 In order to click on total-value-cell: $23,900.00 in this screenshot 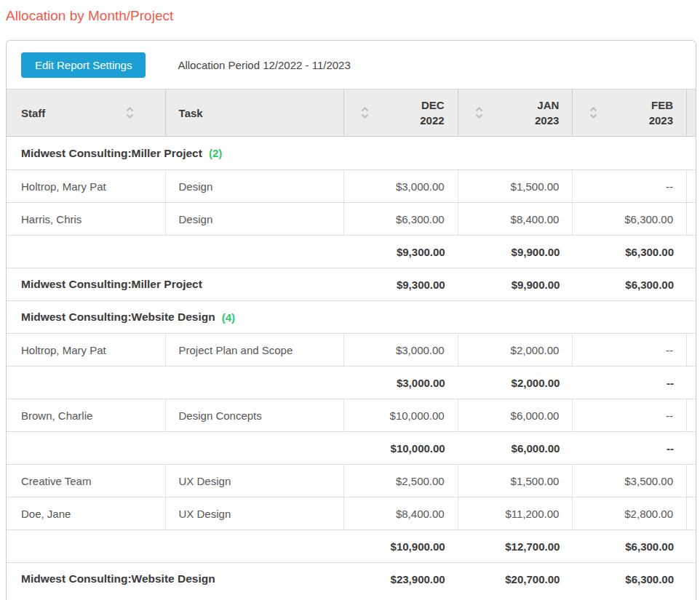, I will do `click(402, 579)`.